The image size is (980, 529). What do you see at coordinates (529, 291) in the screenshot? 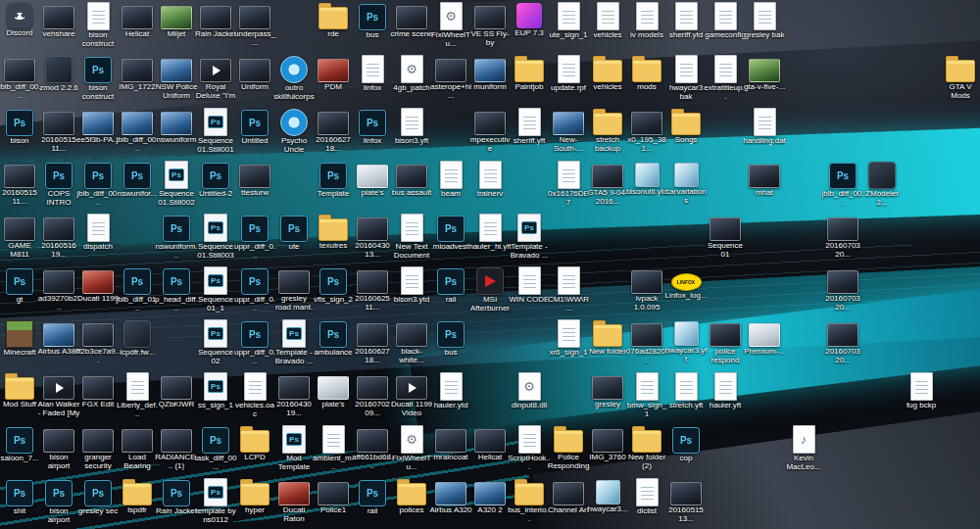
I see `desktop-icon: WIN CODE` at bounding box center [529, 291].